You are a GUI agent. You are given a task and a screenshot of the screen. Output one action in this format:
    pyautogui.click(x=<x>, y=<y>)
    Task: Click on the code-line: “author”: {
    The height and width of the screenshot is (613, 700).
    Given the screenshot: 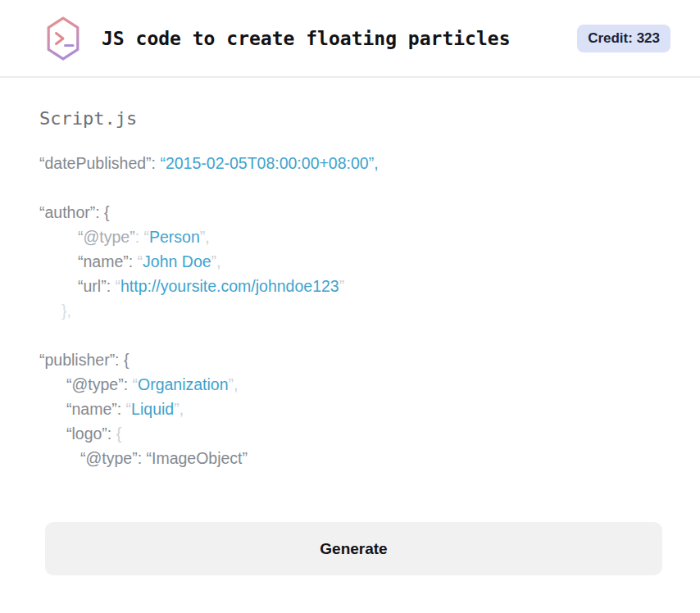 What is the action you would take?
    pyautogui.click(x=350, y=212)
    